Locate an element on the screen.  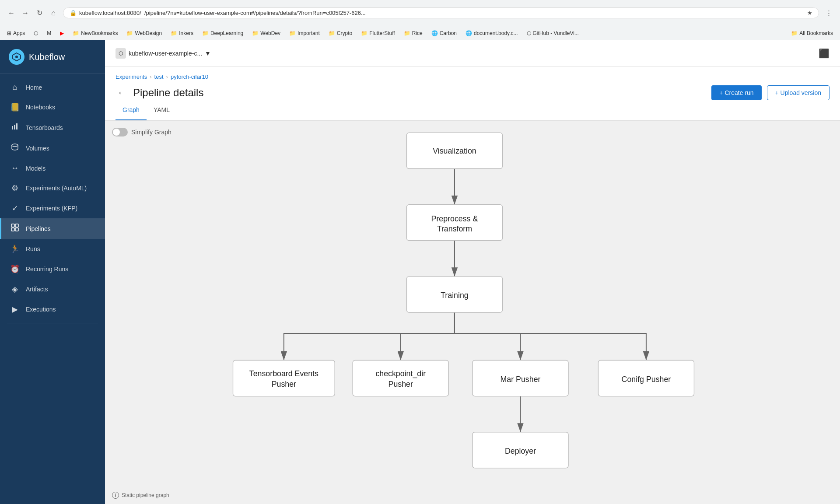
sidebar-item-tensorboards-label: Tensorboards is located at coordinates (45, 128).